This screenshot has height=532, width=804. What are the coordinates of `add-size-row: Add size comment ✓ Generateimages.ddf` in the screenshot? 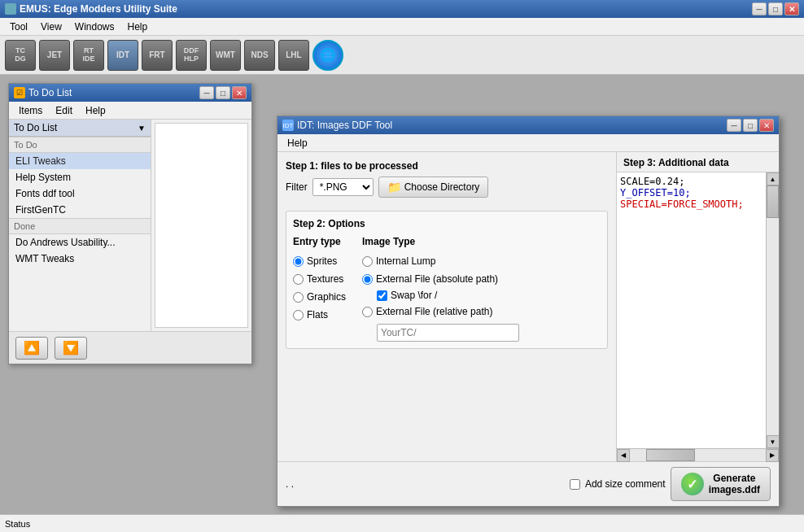 It's located at (671, 484).